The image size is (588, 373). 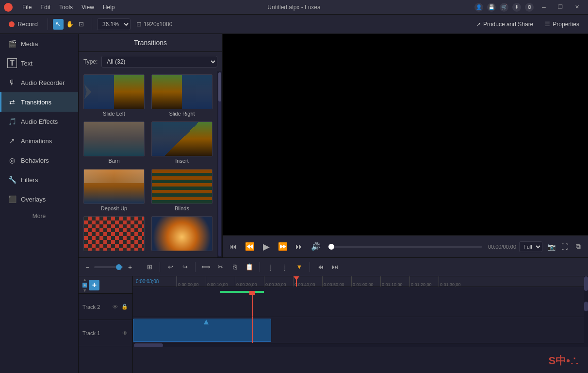 I want to click on sidebar-item-text: T Text, so click(x=39, y=63).